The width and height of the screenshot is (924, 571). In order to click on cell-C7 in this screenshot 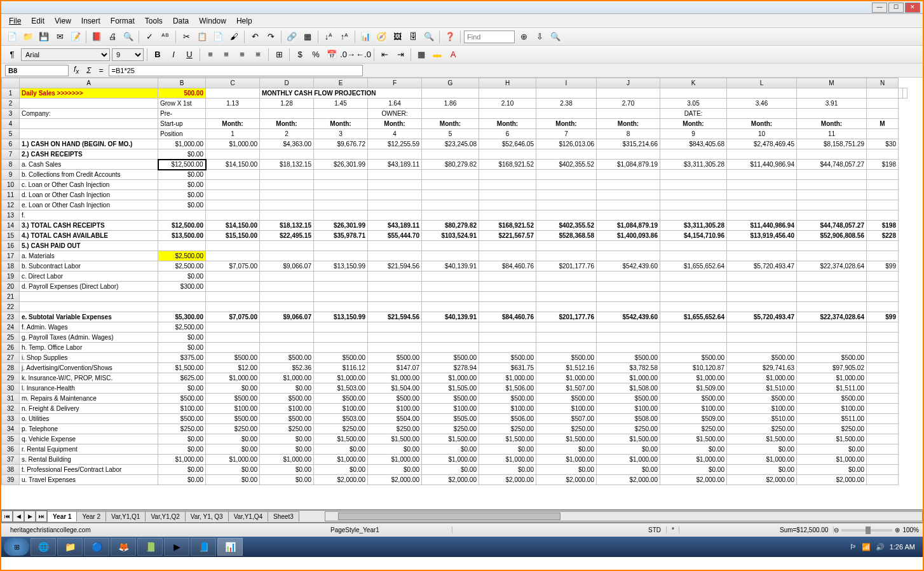, I will do `click(233, 155)`.